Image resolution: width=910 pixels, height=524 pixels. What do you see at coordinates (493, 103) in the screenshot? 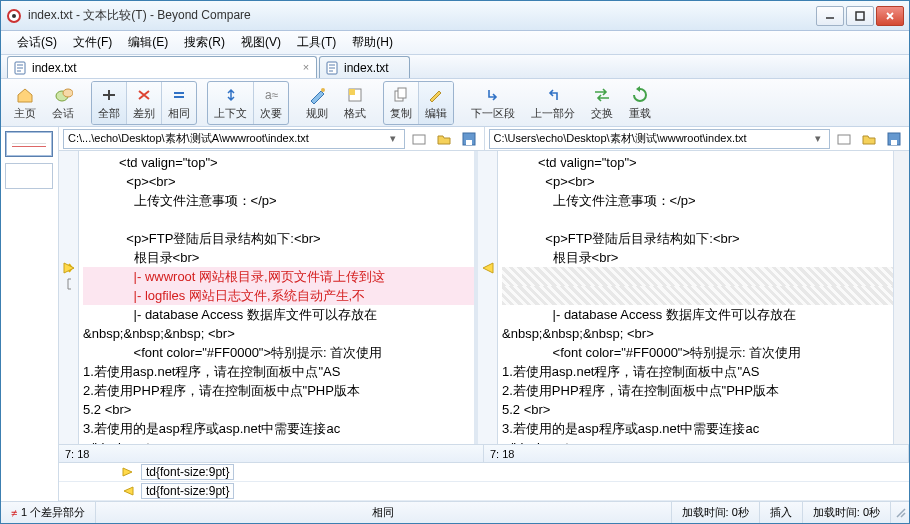
I see `nextsection-button: 下一区段` at bounding box center [493, 103].